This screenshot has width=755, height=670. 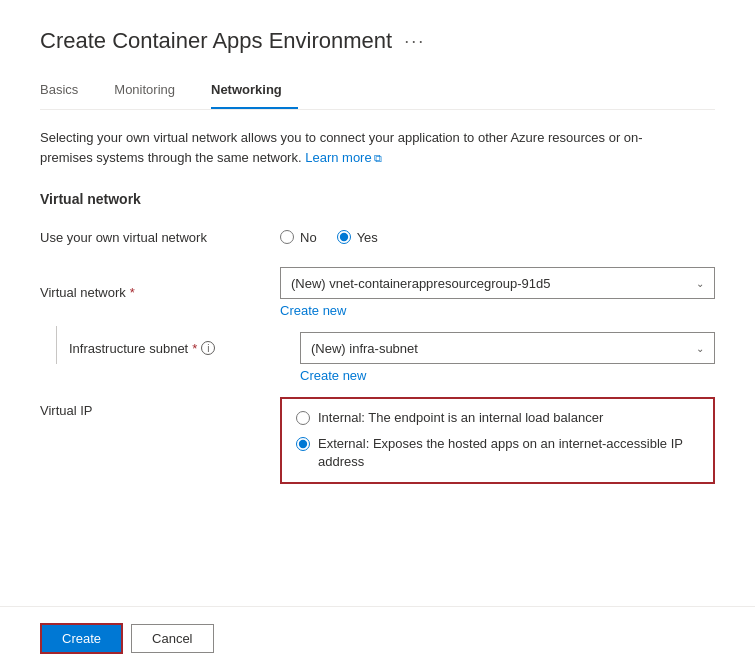 I want to click on virtual-ip-internal-text: Internal: The endpoint is an internal lo…, so click(x=460, y=418).